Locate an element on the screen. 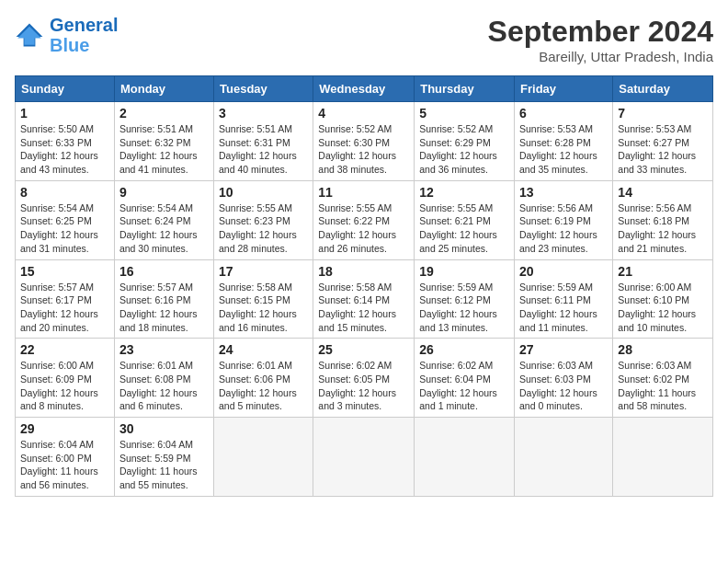 The image size is (728, 563). day-info: Sunrise: 5:51 AM Sunset: 6:31 PM Dayligh… is located at coordinates (263, 149).